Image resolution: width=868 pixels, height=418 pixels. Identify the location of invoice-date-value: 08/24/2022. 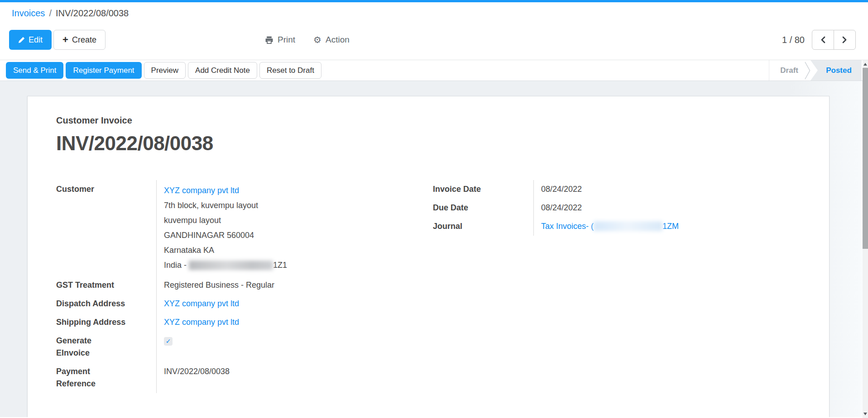
(642, 189).